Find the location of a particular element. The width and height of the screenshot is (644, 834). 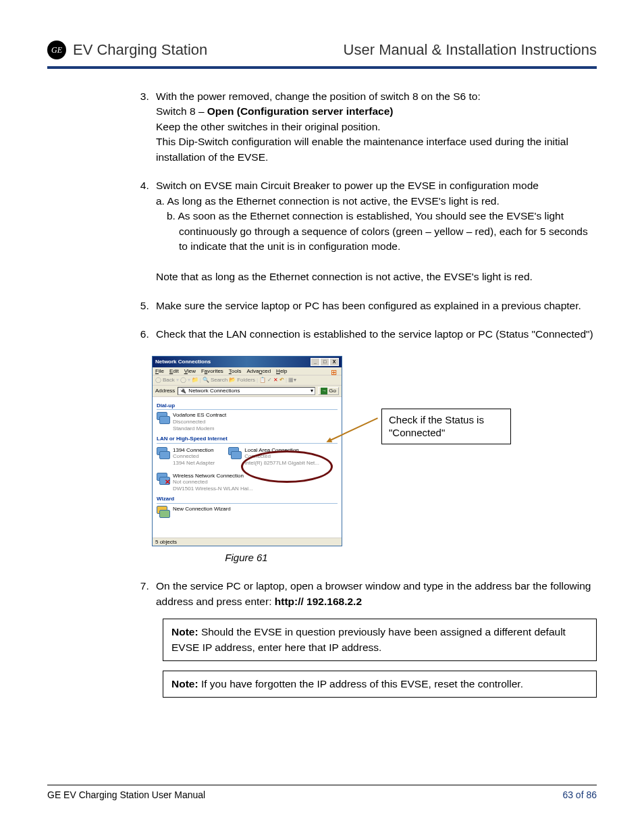

step-5: Make sure the service laptop or PC has b… is located at coordinates (374, 306).